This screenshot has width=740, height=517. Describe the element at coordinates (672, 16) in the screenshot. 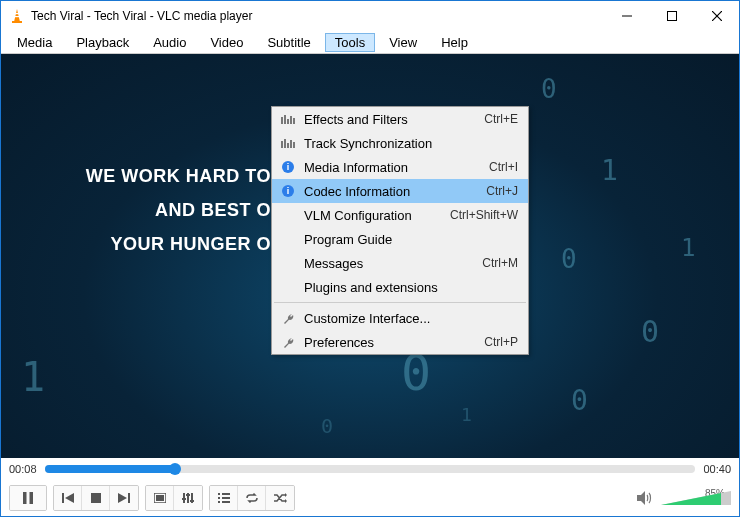

I see `window-controls` at that location.